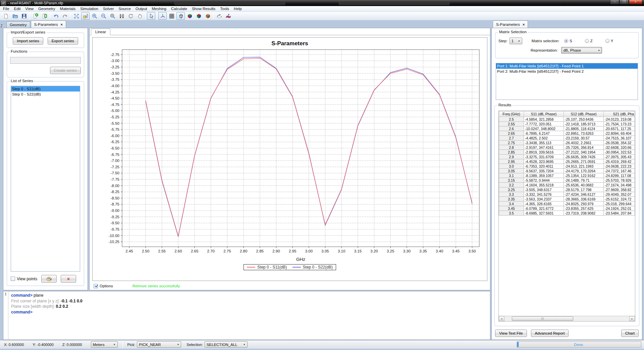 The height and width of the screenshot is (350, 644). Describe the element at coordinates (524, 24) in the screenshot. I see `right-tab-close-icon: ×` at that location.